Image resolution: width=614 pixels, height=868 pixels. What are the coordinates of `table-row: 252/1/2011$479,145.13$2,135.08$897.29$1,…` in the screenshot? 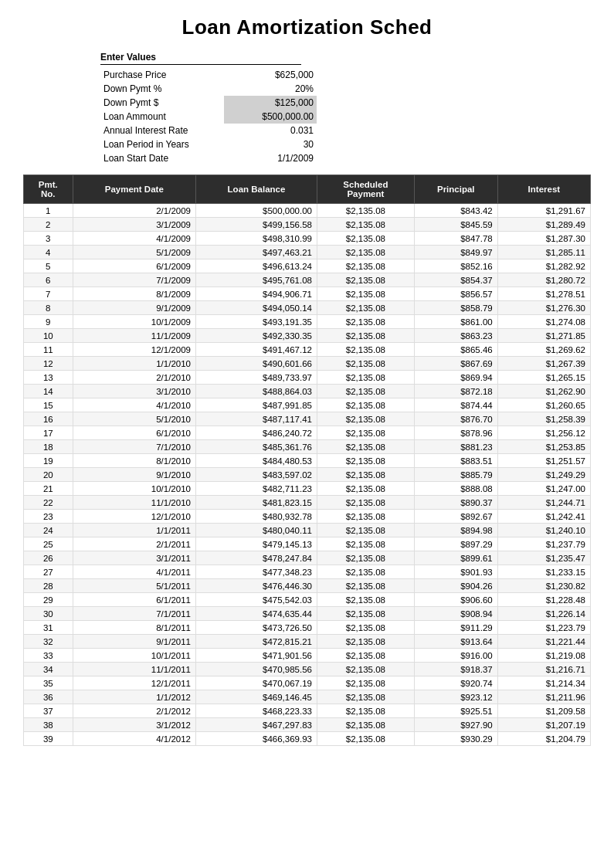 It's located at (307, 544).